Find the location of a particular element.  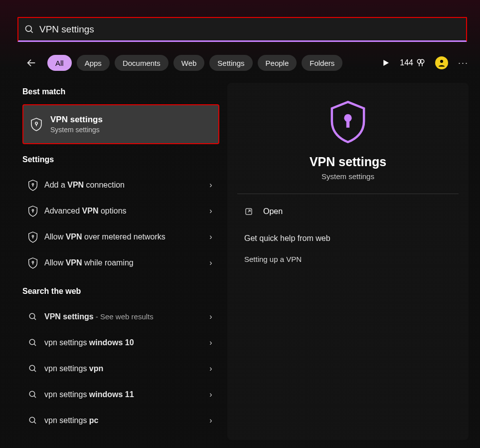

rewards-count: 144 is located at coordinates (413, 63).